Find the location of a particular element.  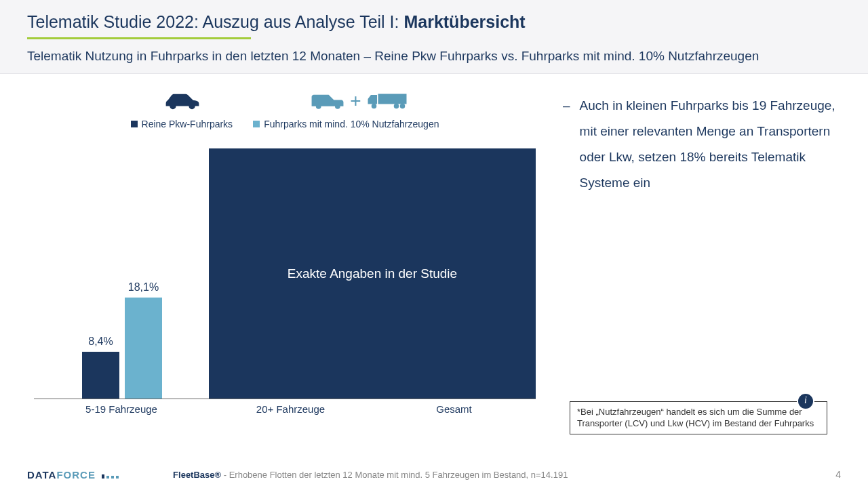

legend-item-a: Reine Pkw-Fuhrparks is located at coordinates (182, 124).